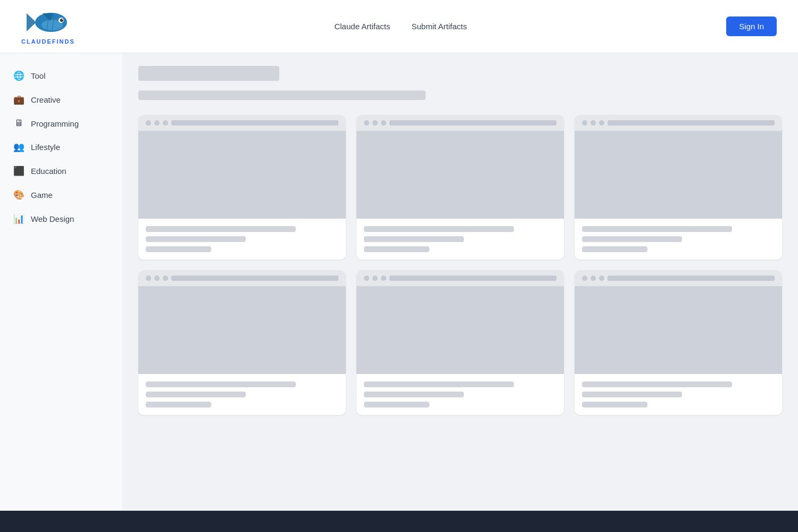 This screenshot has width=798, height=532. Describe the element at coordinates (242, 395) in the screenshot. I see `card-4-body` at that location.